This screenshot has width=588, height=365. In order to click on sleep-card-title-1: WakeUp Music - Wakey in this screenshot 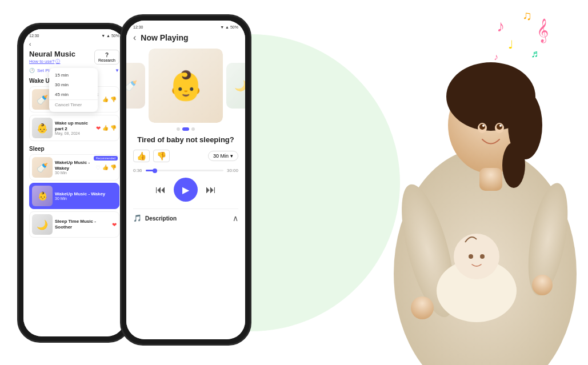, I will do `click(74, 166)`.